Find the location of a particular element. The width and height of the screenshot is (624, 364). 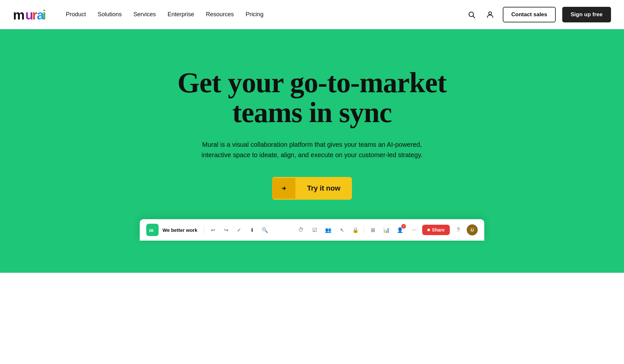

nav-actions: Contact sales Sign up free is located at coordinates (538, 15).